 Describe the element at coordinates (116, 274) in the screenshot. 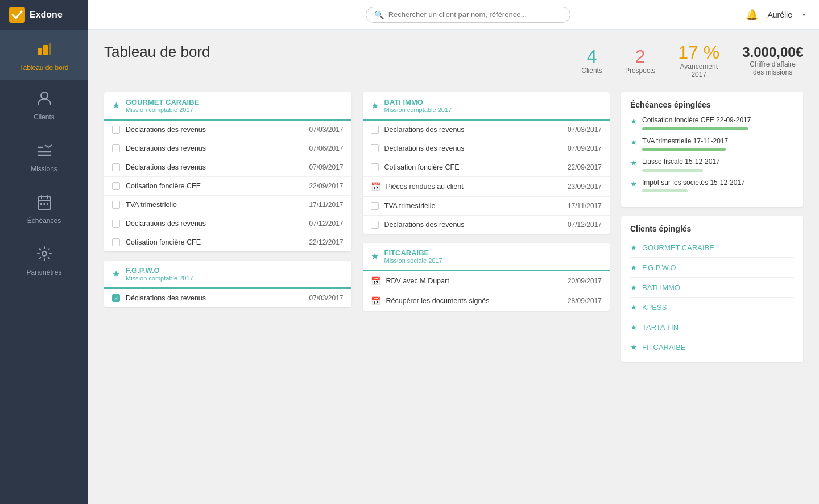

I see `card-star-icon-fgpwo: ★` at that location.